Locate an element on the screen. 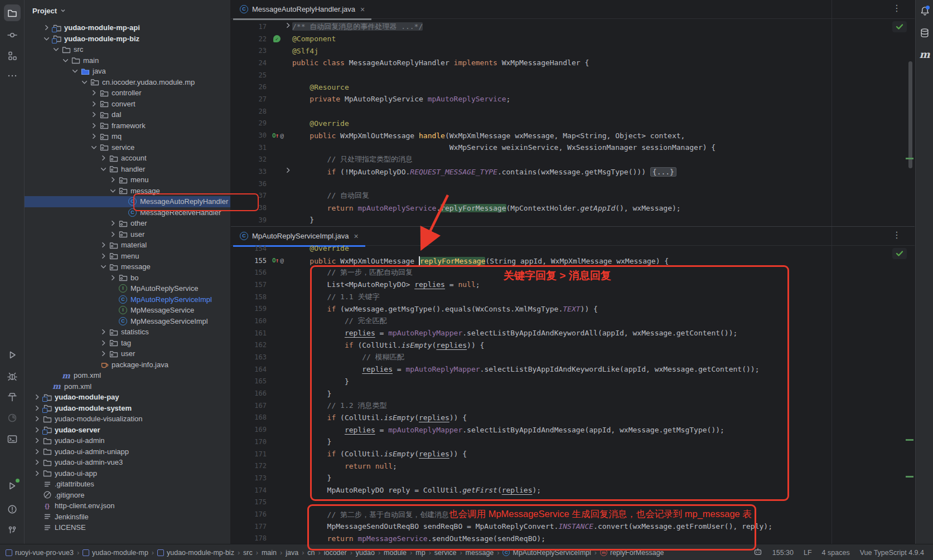 The width and height of the screenshot is (933, 560). tree-item-license: LICENSE is located at coordinates (127, 528).